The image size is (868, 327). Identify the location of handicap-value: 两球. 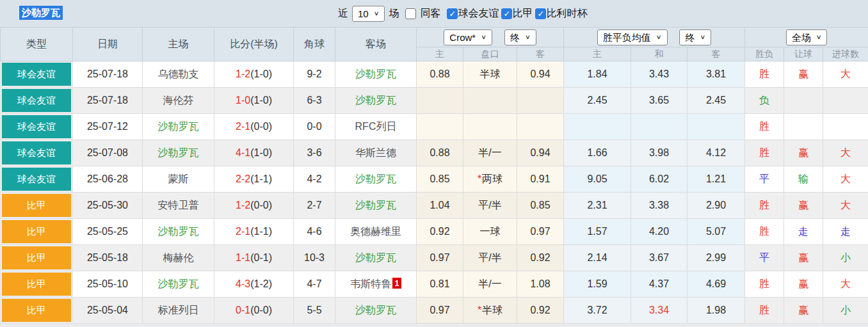
(492, 179).